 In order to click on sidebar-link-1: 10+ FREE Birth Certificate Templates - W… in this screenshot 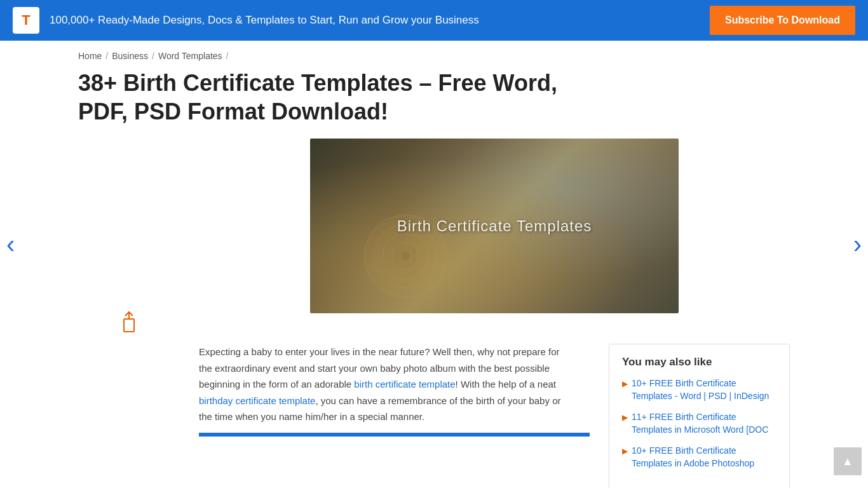, I will do `click(704, 390)`.